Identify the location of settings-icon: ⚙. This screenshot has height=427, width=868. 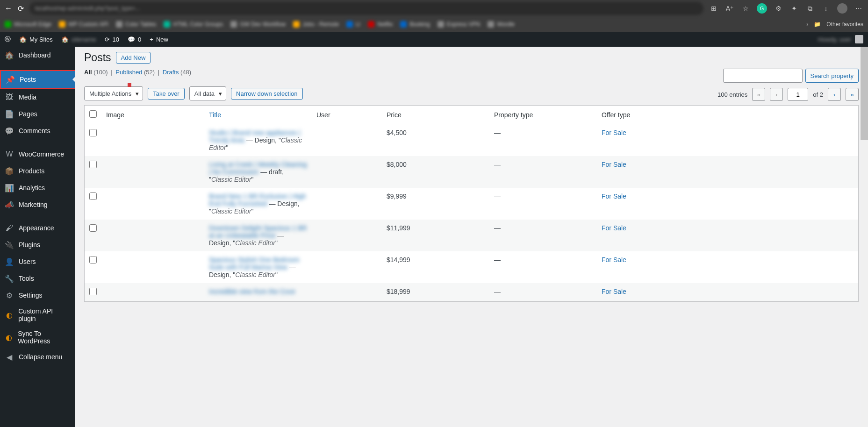
(9, 295).